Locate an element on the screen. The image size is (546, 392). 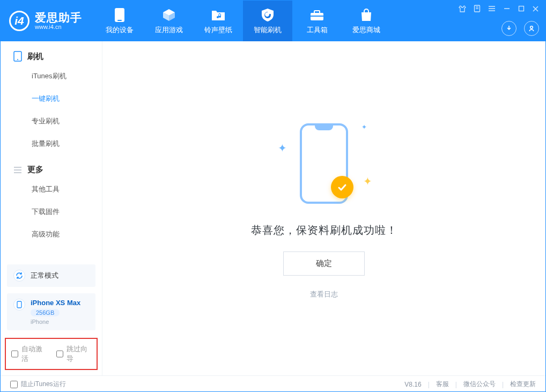
success-message: 恭喜您，保资料刷机成功啦！ is located at coordinates (324, 231).